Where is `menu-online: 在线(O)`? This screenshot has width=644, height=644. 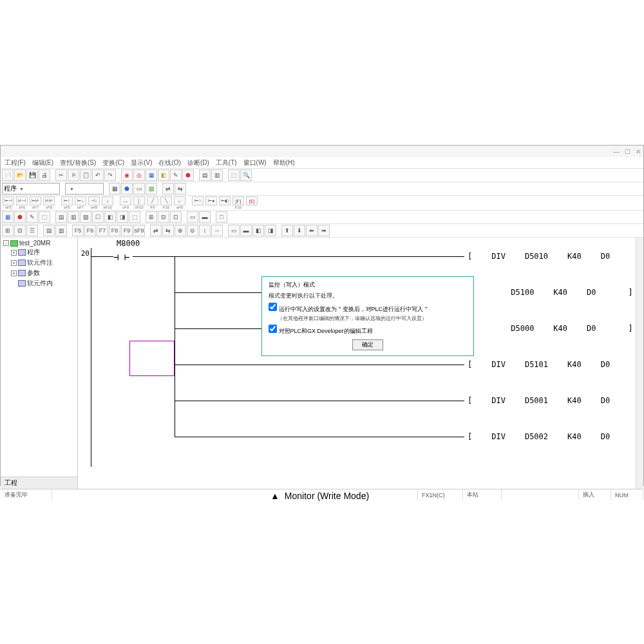 menu-online: 在线(O) is located at coordinates (169, 162).